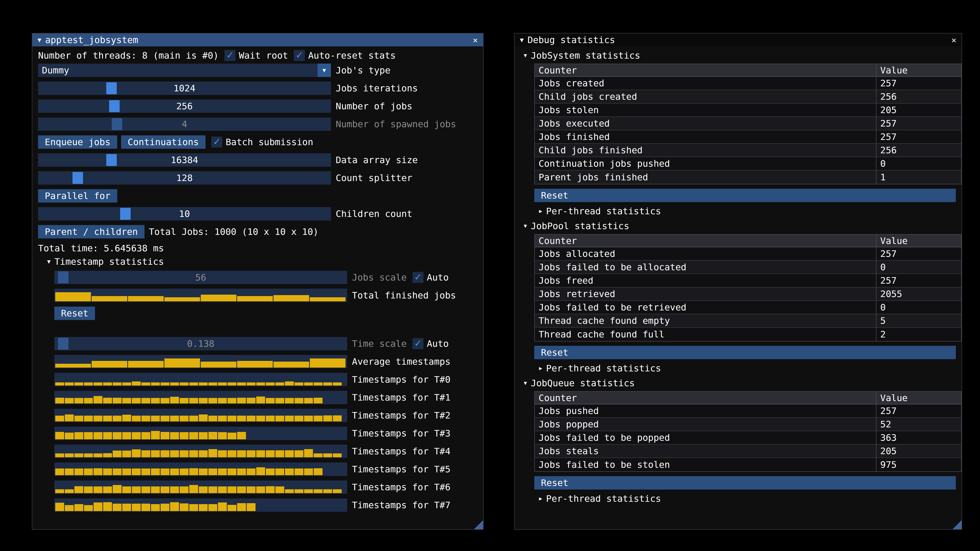 The image size is (980, 551). Describe the element at coordinates (266, 295) in the screenshot. I see `total-finished-jobs-row: Total finished jobs` at that location.